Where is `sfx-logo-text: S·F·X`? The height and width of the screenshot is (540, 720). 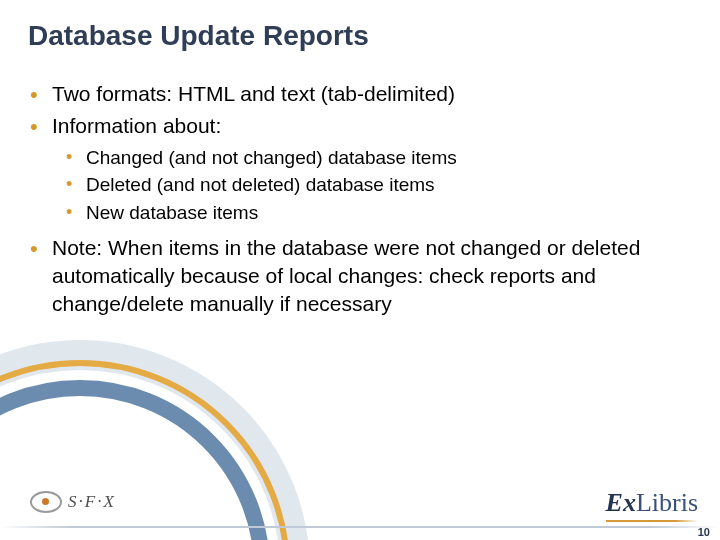 sfx-logo-text: S·F·X is located at coordinates (92, 502).